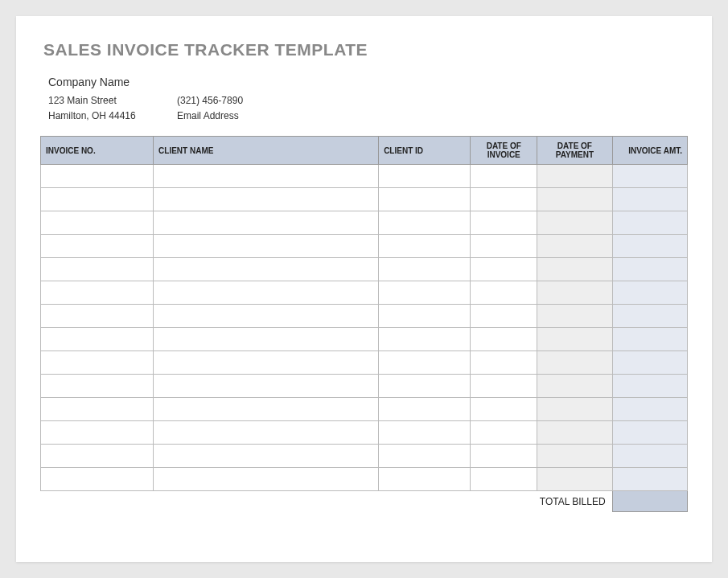 The width and height of the screenshot is (728, 578). What do you see at coordinates (574, 151) in the screenshot?
I see `header-date-payment: DATE OF PAYMENT` at bounding box center [574, 151].